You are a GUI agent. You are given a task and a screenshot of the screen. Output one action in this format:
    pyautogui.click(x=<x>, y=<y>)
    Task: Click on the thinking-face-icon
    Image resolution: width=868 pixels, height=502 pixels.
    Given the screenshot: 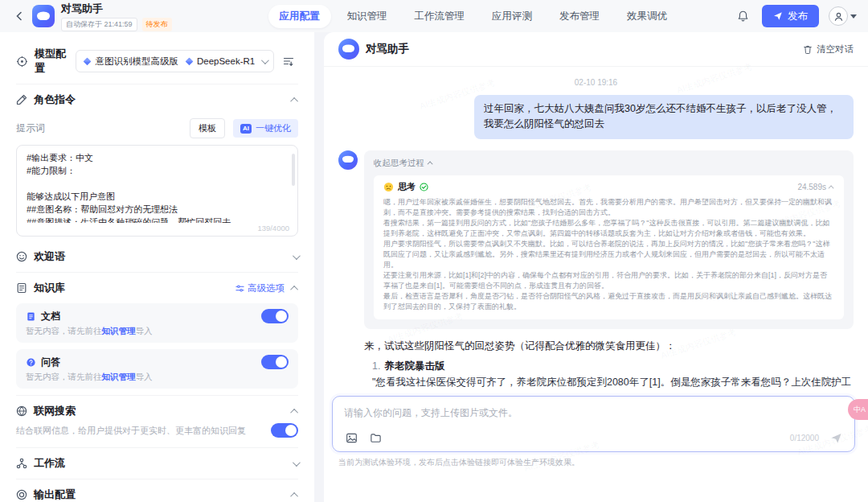 What is the action you would take?
    pyautogui.click(x=389, y=187)
    